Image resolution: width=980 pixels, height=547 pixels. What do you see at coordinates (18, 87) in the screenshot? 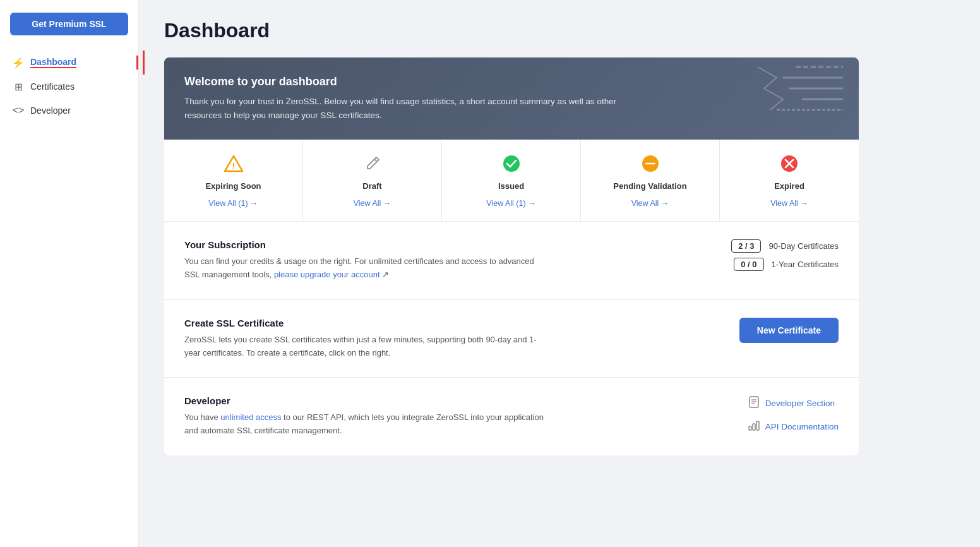
I see `grid-icon: ⊞` at bounding box center [18, 87].